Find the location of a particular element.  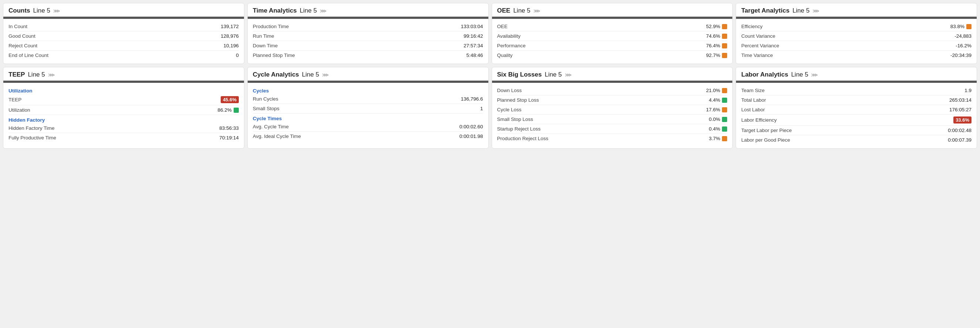

section-label: Cycle Times is located at coordinates (368, 118).